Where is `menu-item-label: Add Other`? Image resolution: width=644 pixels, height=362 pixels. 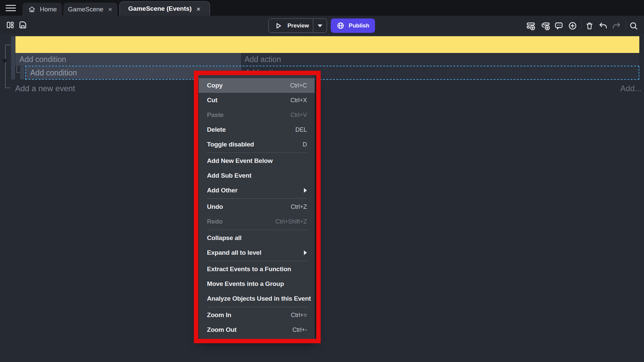 menu-item-label: Add Other is located at coordinates (256, 190).